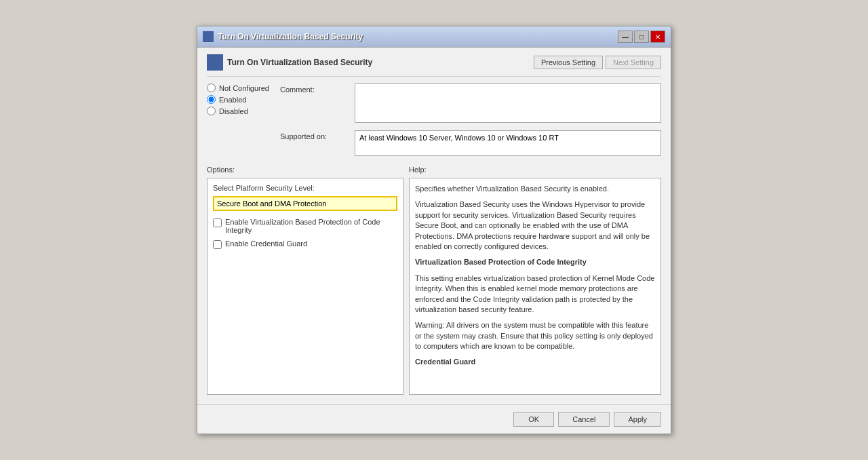  What do you see at coordinates (535, 262) in the screenshot?
I see `help-heading1: Virtualization Based Protection of Code …` at bounding box center [535, 262].